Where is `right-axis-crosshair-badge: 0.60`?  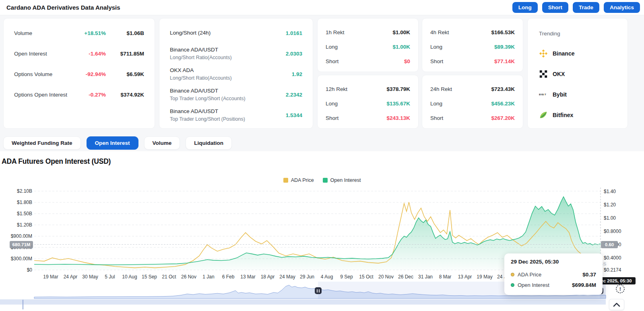
right-axis-crosshair-badge: 0.60 is located at coordinates (609, 245).